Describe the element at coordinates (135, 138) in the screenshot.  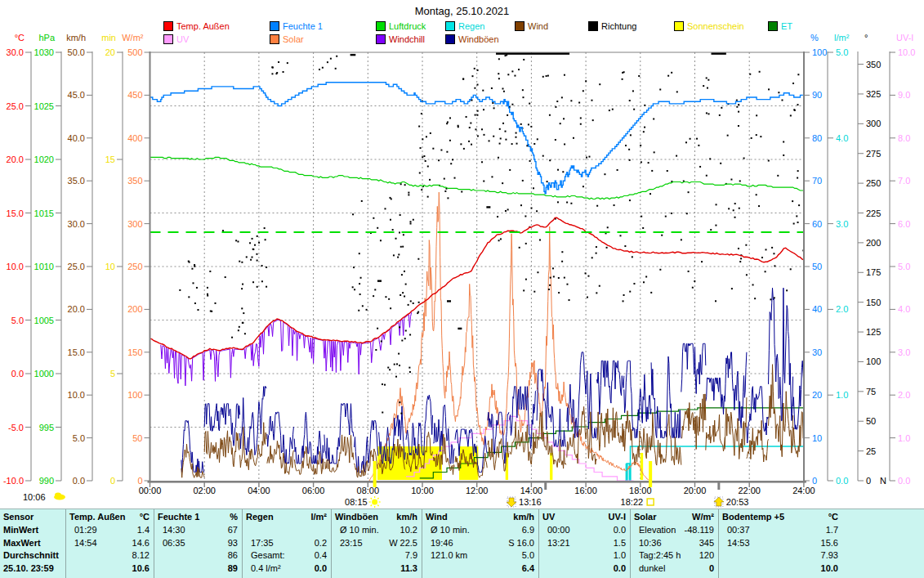
I see `svg-text: 400` at that location.